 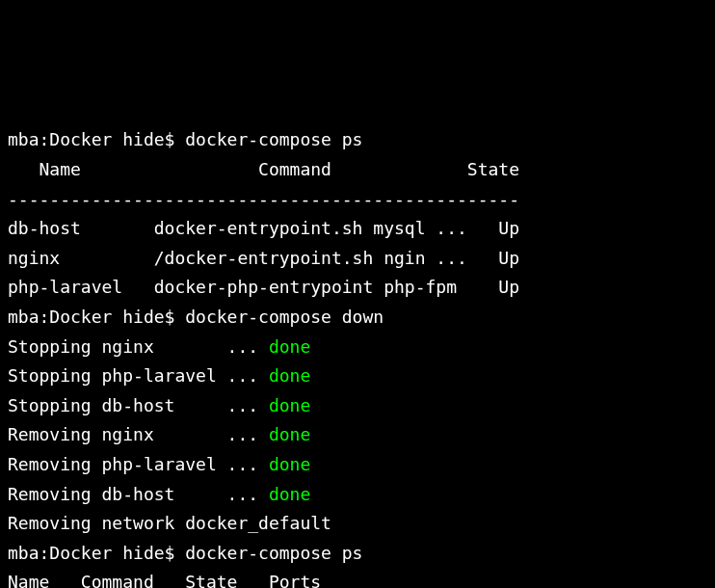 I want to click on operation-line: Stopping nginx ... done, so click(x=159, y=347).